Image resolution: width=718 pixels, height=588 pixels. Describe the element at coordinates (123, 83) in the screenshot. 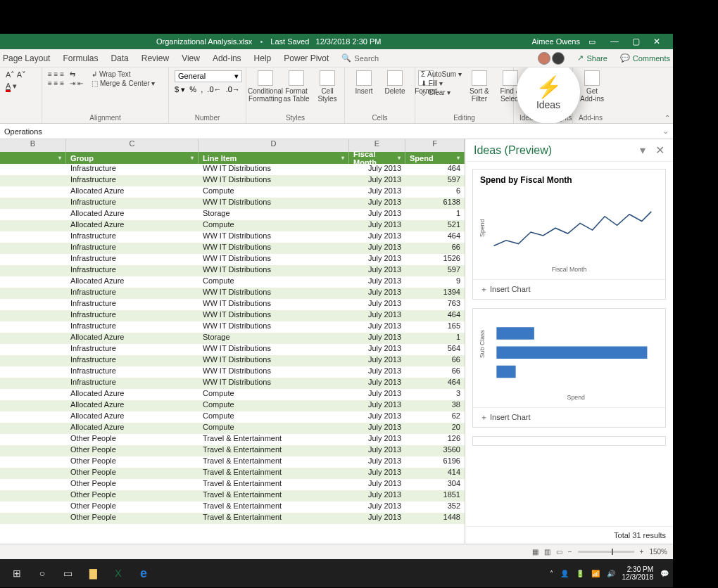

I see `merge-center-button: ⬚ Merge & Center ▾` at that location.